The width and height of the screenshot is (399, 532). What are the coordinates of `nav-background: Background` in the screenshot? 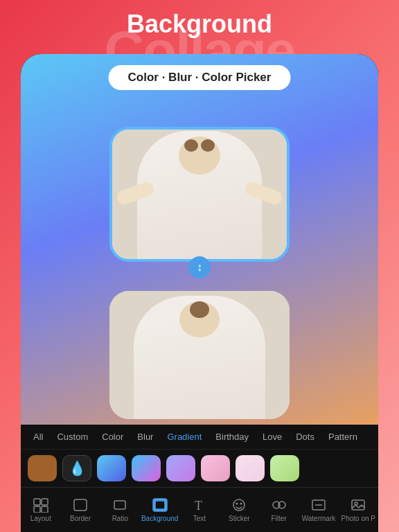 It's located at (159, 510).